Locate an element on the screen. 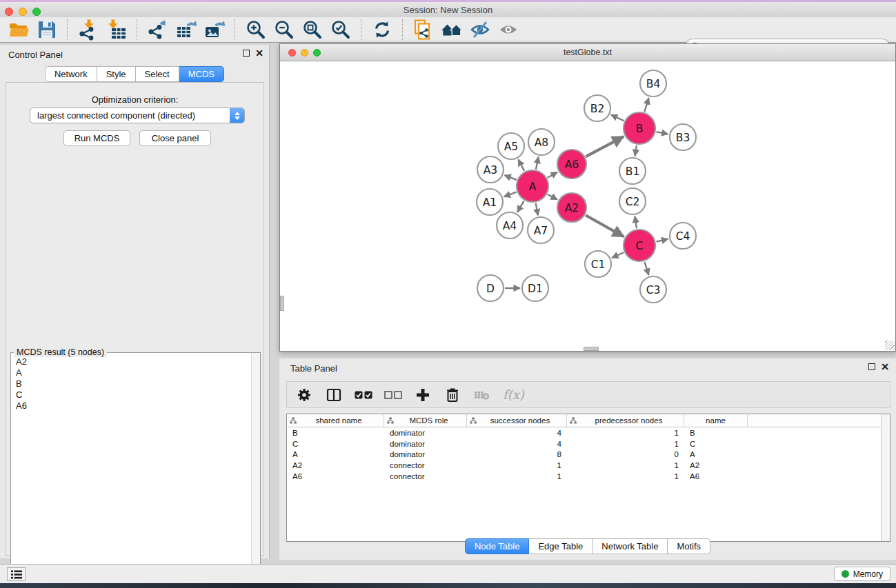  network-window-titlebar: testGlobe.txt is located at coordinates (588, 52).